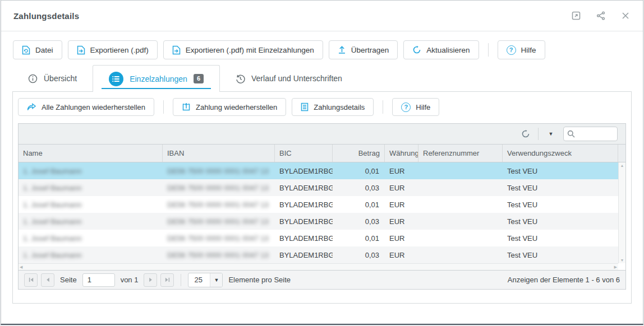 The image size is (644, 326). I want to click on scroll-down-icon: ▼, so click(623, 260).